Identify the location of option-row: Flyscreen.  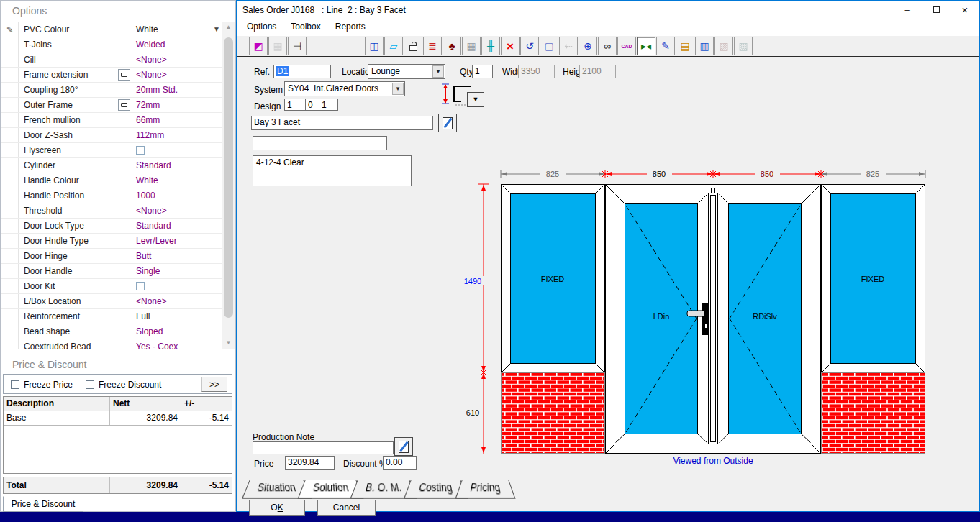
(112, 151).